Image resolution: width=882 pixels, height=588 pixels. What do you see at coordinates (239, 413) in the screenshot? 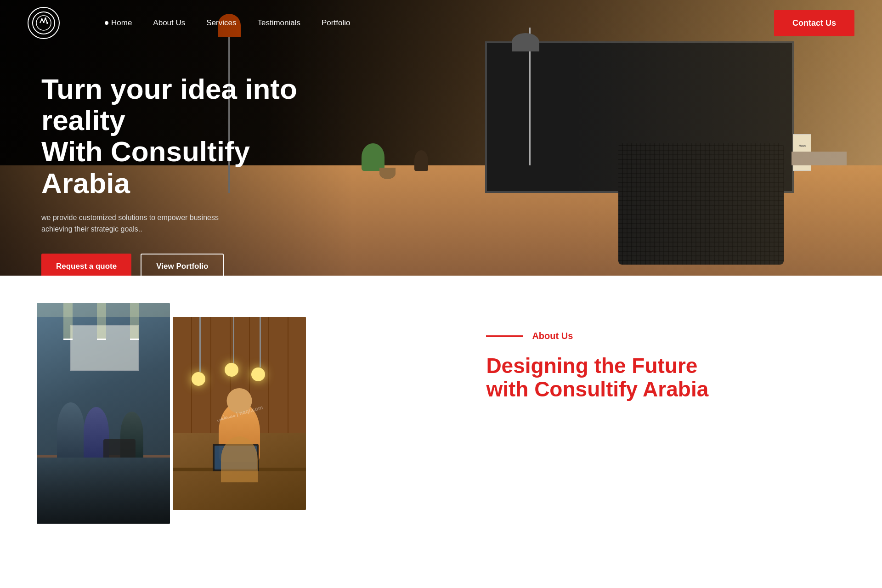
I see `watermark: مصطفى | naql.com` at bounding box center [239, 413].